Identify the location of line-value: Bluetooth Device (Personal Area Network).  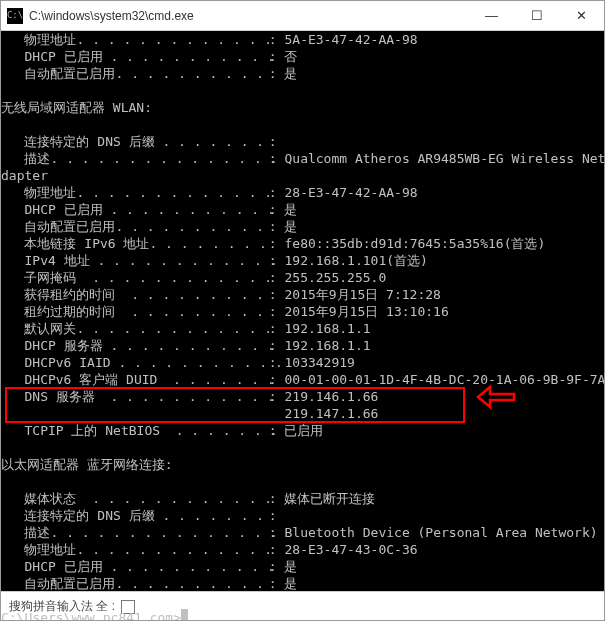
(440, 532).